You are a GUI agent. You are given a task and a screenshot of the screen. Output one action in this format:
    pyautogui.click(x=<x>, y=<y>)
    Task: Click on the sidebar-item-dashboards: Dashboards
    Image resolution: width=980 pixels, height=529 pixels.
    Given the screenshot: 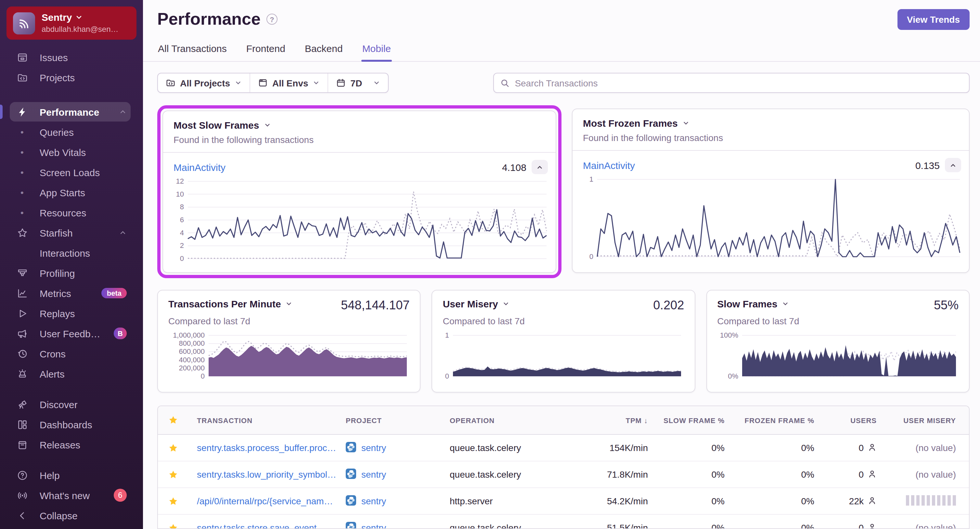 What is the action you would take?
    pyautogui.click(x=70, y=425)
    